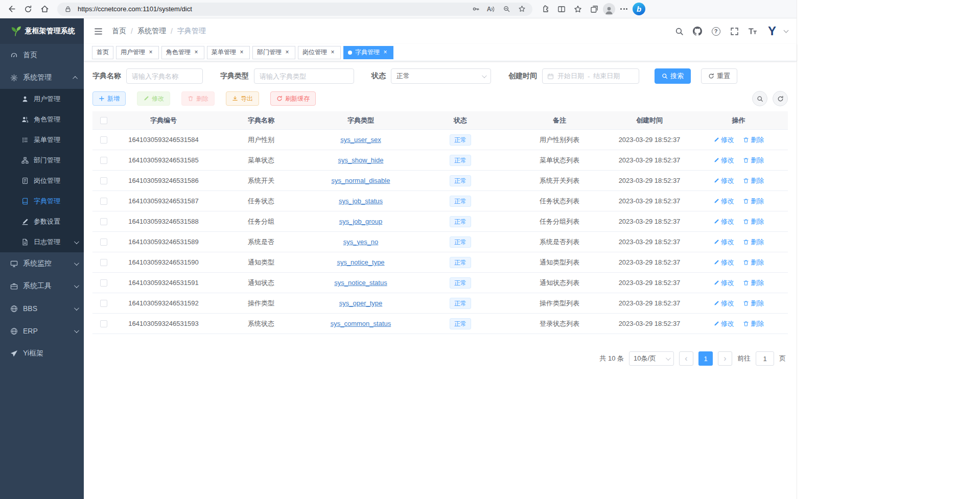 This screenshot has width=980, height=499. I want to click on sidebar-item-dict-mgmt: 字典管理, so click(42, 201).